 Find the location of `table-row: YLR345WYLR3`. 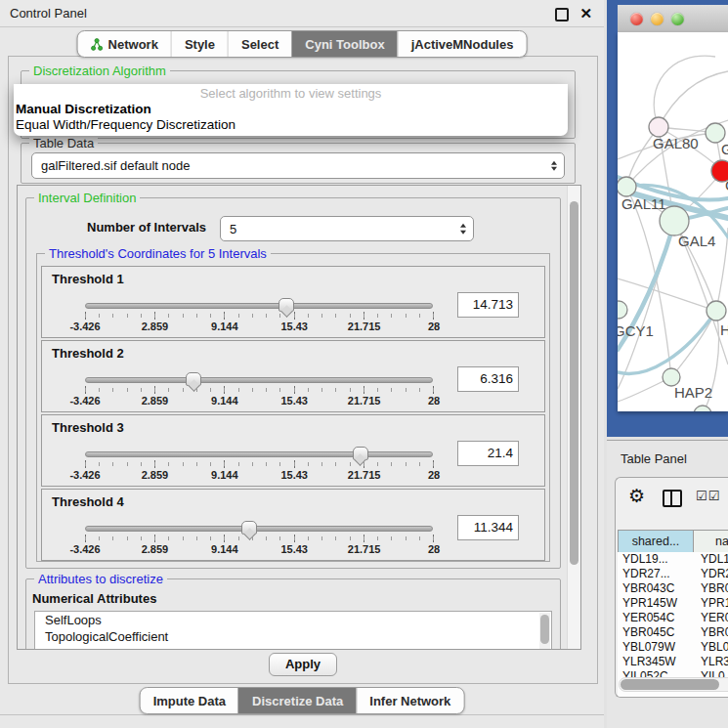

table-row: YLR345WYLR3 is located at coordinates (672, 663).